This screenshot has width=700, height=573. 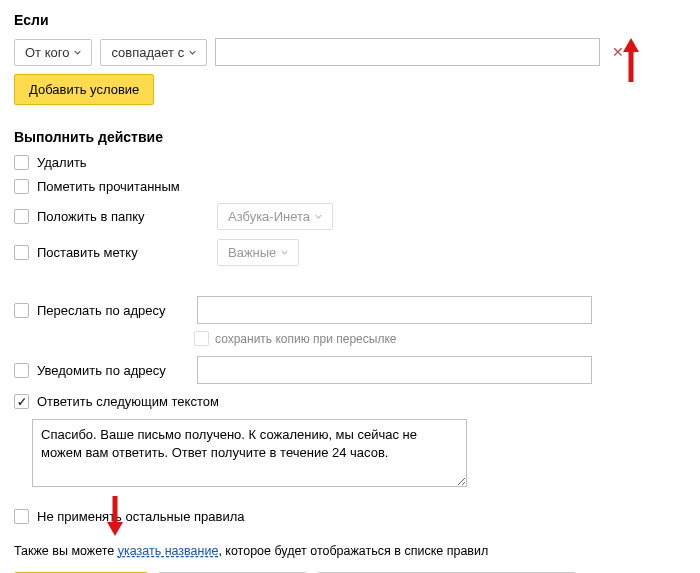 What do you see at coordinates (394, 310) in the screenshot?
I see `forward-address-input` at bounding box center [394, 310].